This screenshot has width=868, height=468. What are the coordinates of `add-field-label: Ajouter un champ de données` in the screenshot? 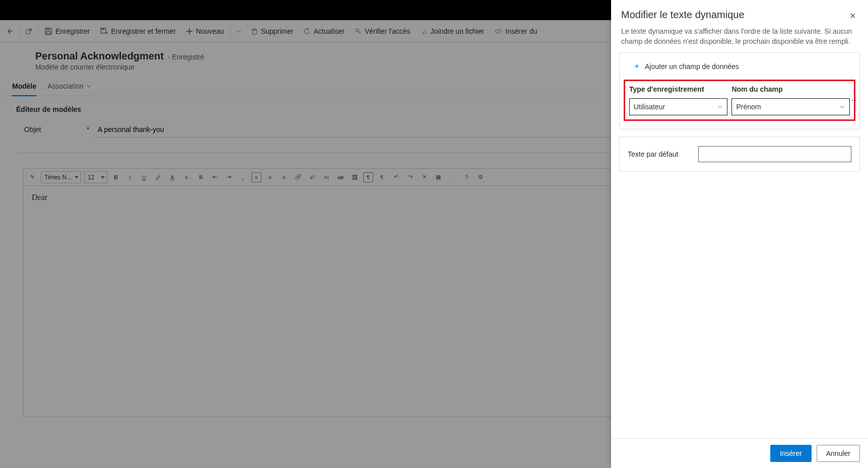 It's located at (692, 66).